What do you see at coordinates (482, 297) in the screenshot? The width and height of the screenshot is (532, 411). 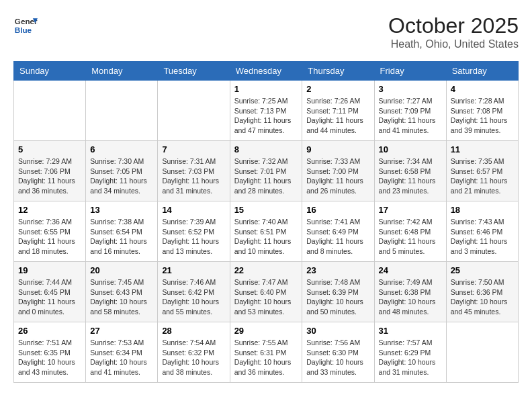 I see `day-info: Sunrise: 7:50 AM Sunset: 6:36 PM Dayligh…` at bounding box center [482, 297].